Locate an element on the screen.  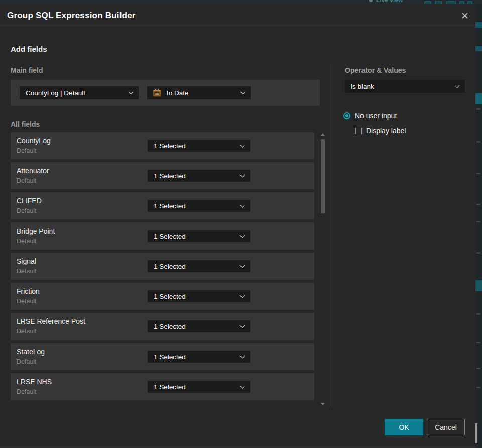
display-label-text: Display label is located at coordinates (386, 131).